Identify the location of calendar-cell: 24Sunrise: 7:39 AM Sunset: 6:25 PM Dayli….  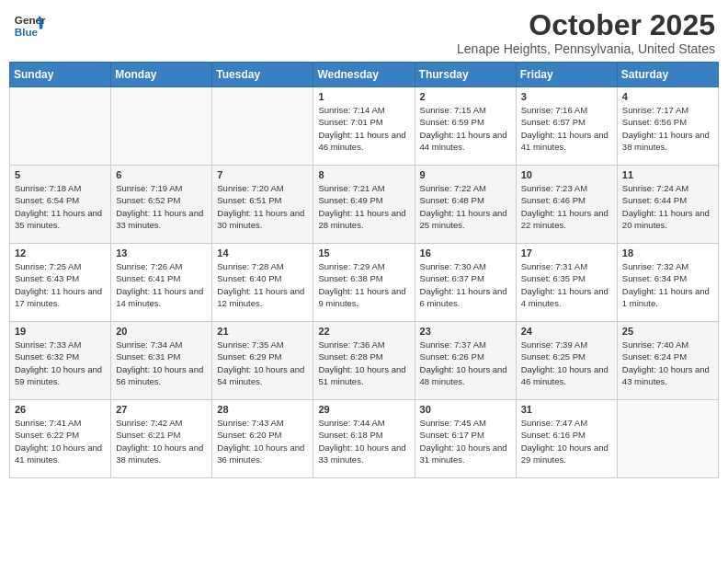
(566, 361).